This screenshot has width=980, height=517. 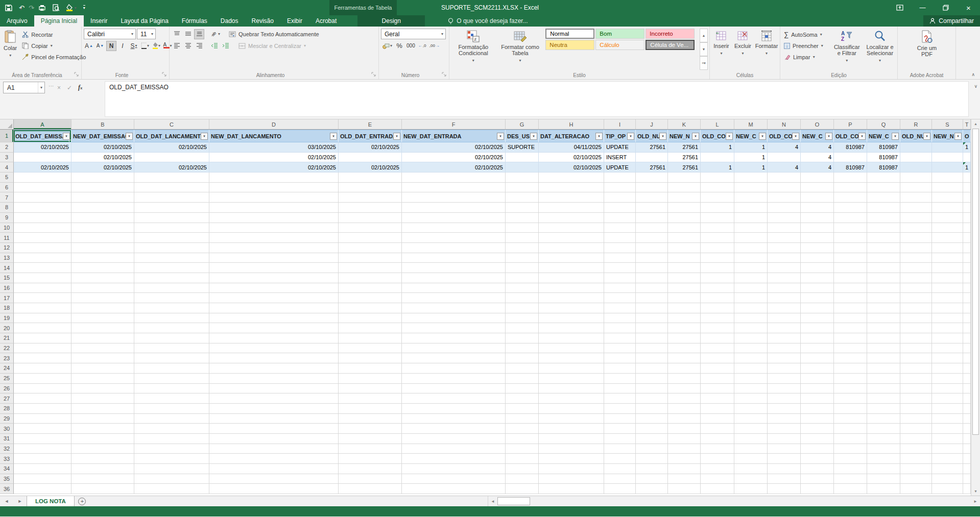 I want to click on cell-Q33, so click(x=883, y=459).